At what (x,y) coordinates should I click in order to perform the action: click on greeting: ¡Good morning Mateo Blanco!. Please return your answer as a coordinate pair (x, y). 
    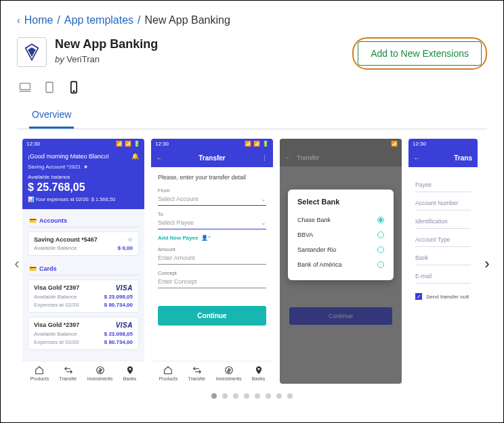
    Looking at the image, I should click on (68, 156).